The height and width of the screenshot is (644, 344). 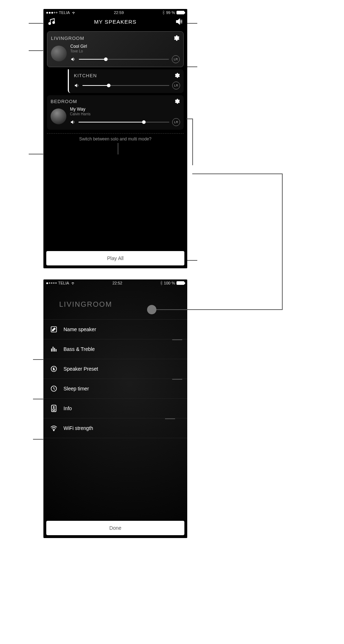 I want to click on speaker-card-bedroom: BEDROOM My Way Calvin Harris, so click(x=116, y=112).